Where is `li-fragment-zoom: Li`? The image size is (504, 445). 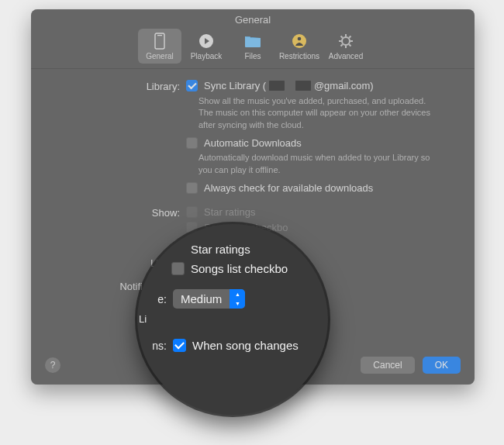
li-fragment-zoom: Li is located at coordinates (145, 319).